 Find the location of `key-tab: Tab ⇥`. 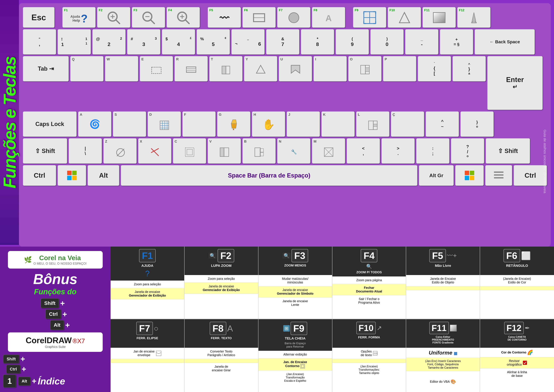

key-tab: Tab ⇥ is located at coordinates (46, 69).